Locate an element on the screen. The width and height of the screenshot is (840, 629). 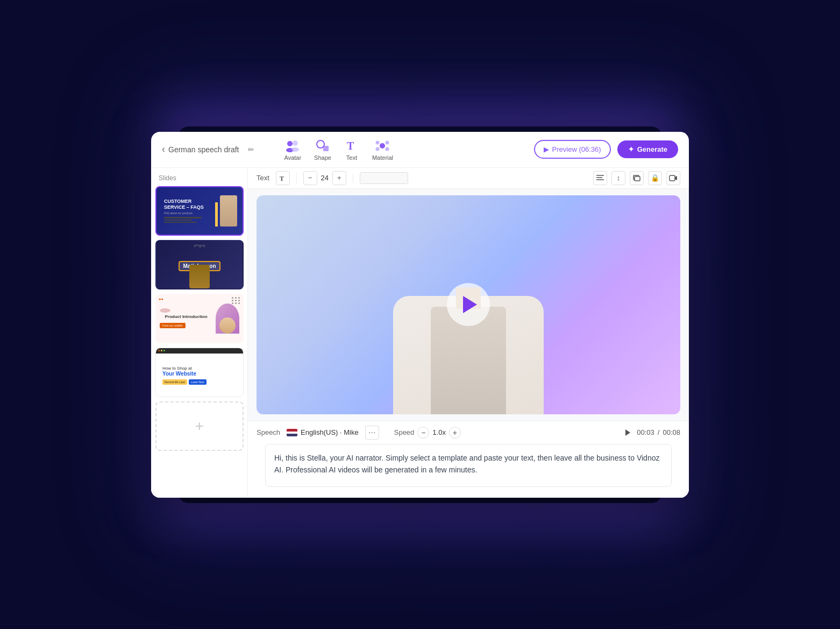
align-button is located at coordinates (600, 178).